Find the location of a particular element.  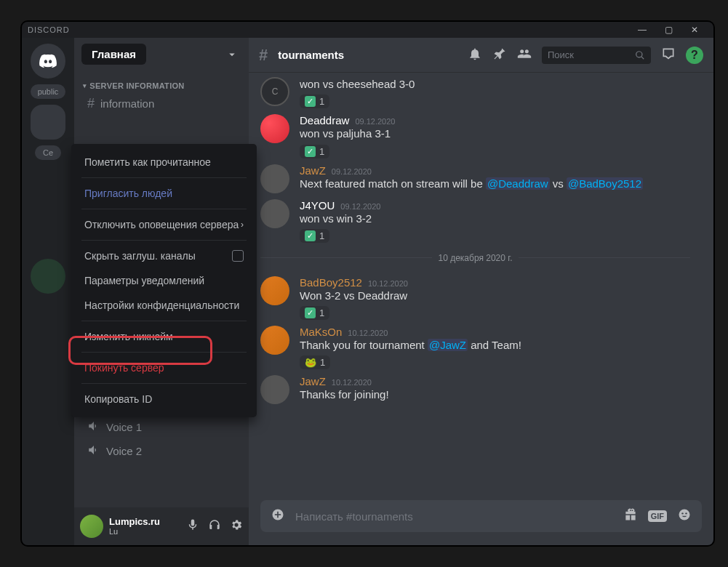

menu-privacy-settings: Настройки конфиденциальности is located at coordinates (164, 305).